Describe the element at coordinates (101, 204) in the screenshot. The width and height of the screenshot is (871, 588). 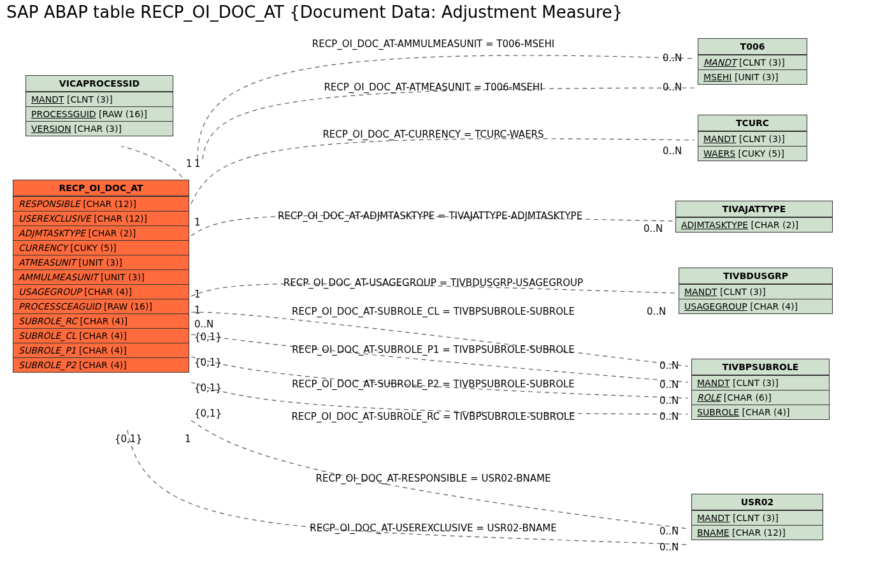
I see `table-row: RESPONSIBLE [CHAR (12)]` at that location.